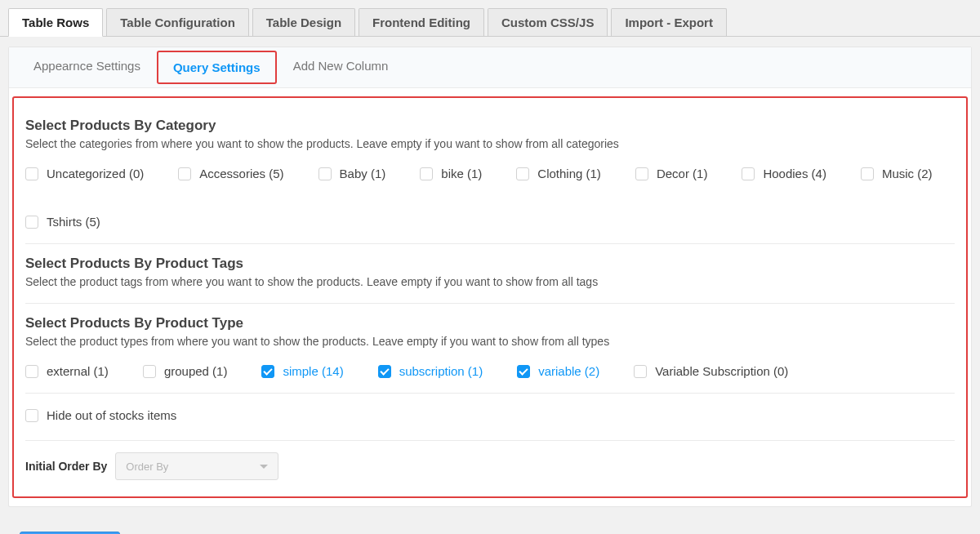 The width and height of the screenshot is (980, 534). Describe the element at coordinates (197, 466) in the screenshot. I see `order-by-select: Order By` at that location.